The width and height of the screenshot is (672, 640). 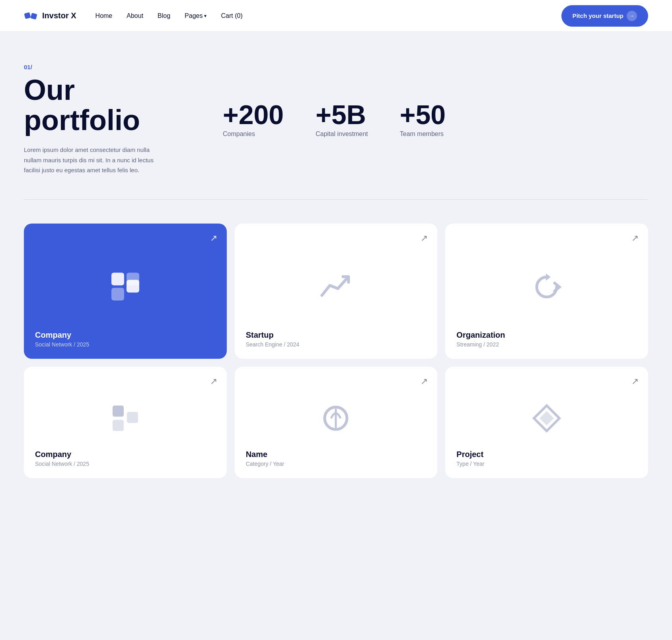 What do you see at coordinates (253, 119) in the screenshot?
I see `stat-companies: +200 Companies` at bounding box center [253, 119].